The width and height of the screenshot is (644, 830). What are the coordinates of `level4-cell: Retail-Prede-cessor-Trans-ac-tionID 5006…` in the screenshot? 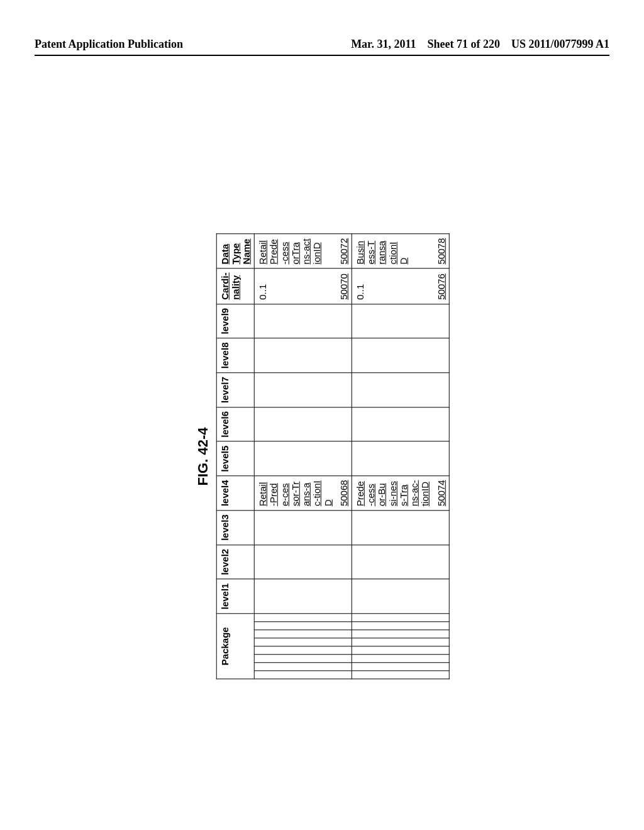 It's located at (303, 493).